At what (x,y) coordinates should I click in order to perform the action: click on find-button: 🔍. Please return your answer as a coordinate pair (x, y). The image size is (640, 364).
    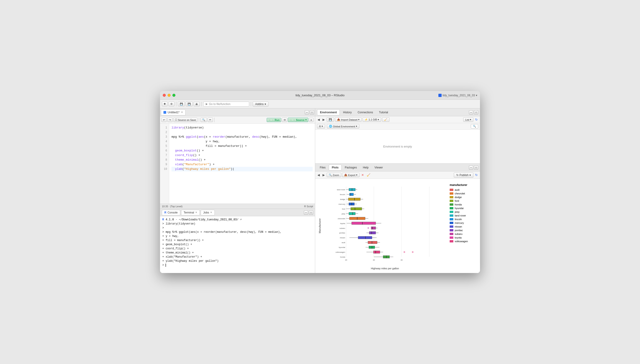
    Looking at the image, I should click on (204, 120).